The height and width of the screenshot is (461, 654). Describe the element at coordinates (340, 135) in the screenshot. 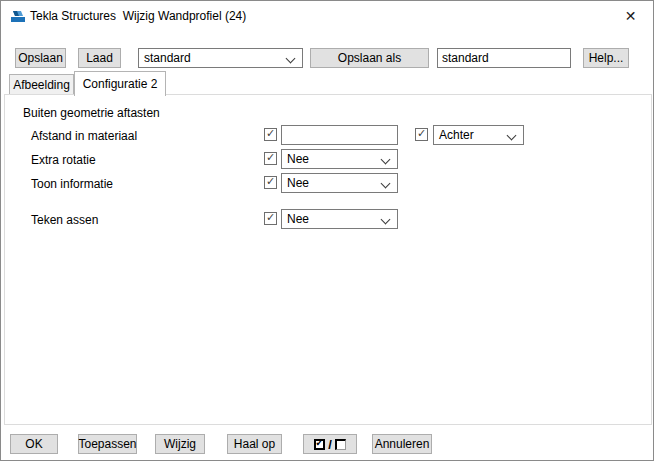

I see `afstand-in-materiaal-input` at that location.